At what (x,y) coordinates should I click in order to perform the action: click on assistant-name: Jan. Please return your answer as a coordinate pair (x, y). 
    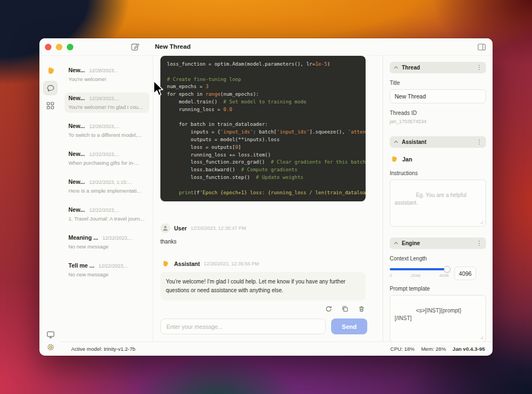
    Looking at the image, I should click on (407, 159).